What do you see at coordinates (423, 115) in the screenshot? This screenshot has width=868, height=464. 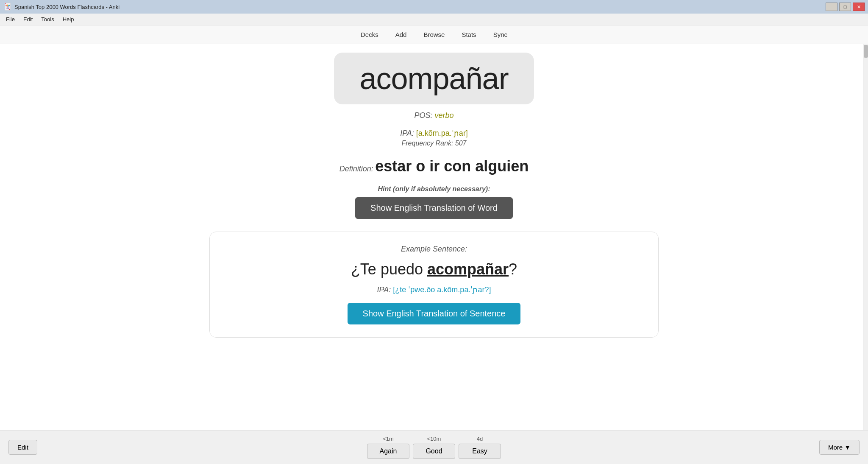 I see `pos-label: POS:` at bounding box center [423, 115].